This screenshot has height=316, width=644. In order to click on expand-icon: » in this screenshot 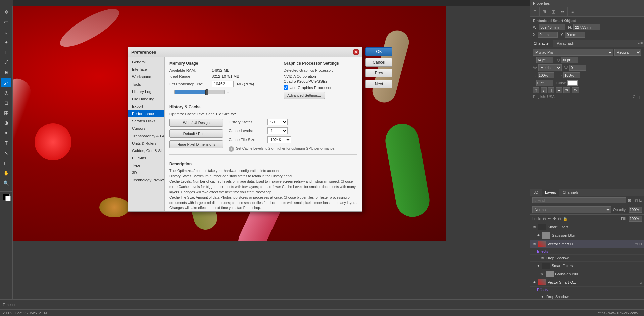, I will do `click(639, 43)`.